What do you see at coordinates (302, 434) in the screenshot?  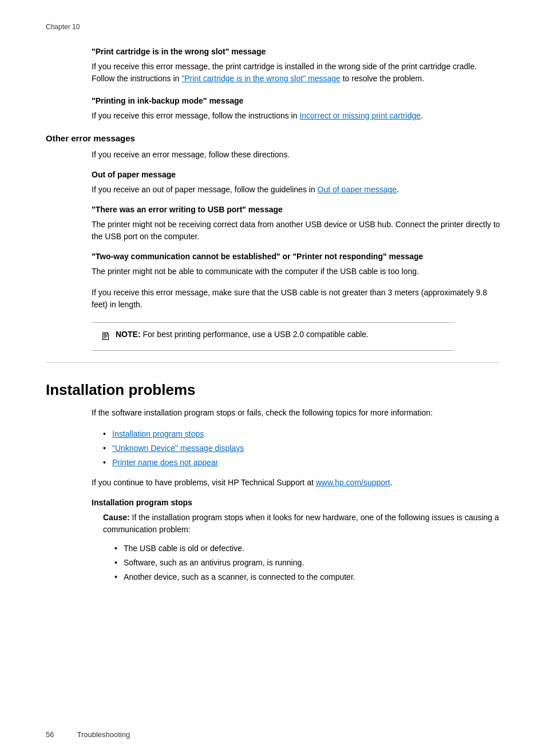 I see `bullet-item-1: Installation program stops` at bounding box center [302, 434].